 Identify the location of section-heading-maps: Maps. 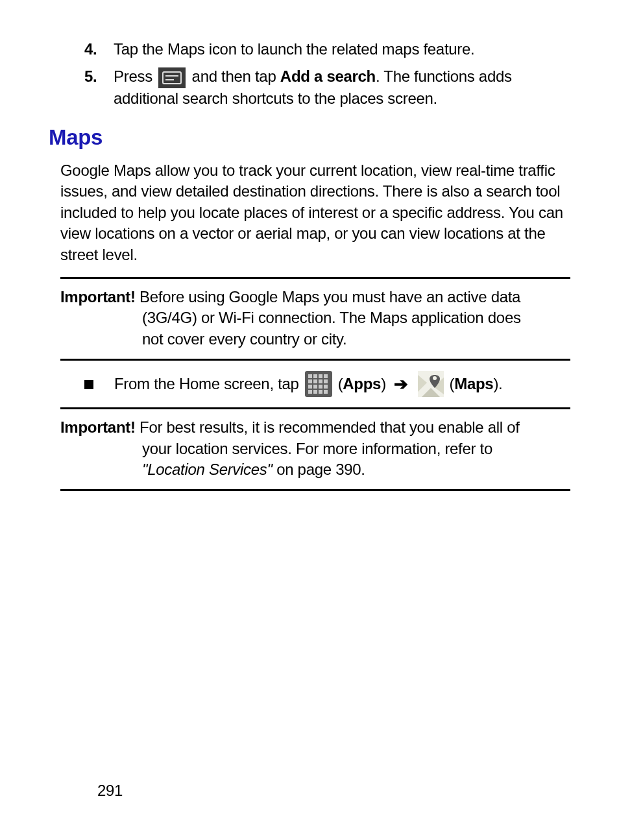
(310, 138).